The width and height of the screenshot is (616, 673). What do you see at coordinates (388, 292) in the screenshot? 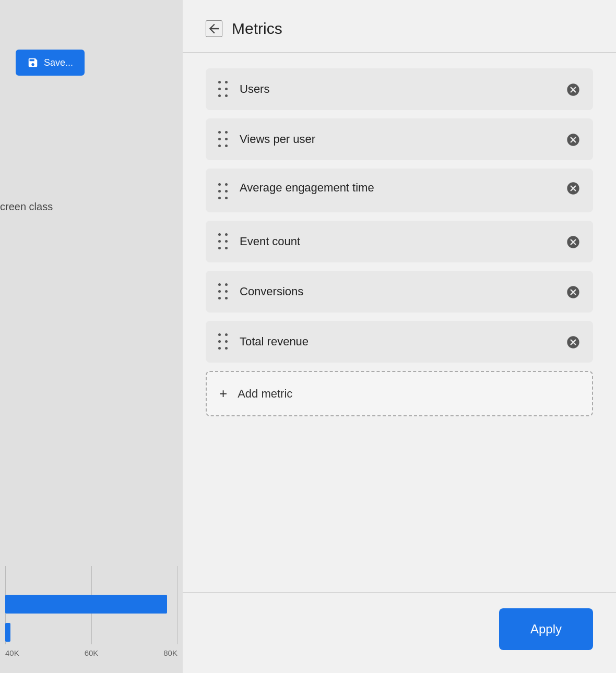
I see `metric-left: Conversions` at bounding box center [388, 292].